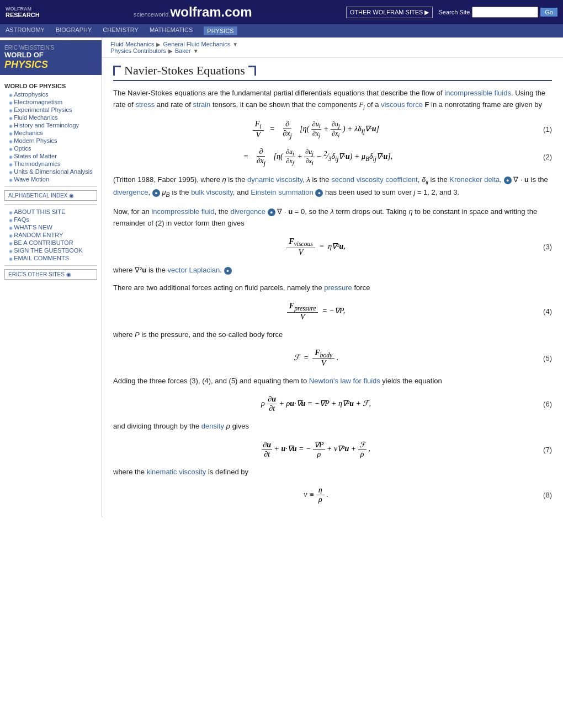 This screenshot has height=728, width=563. Describe the element at coordinates (332, 218) in the screenshot. I see `incompressible-paragraph: Now, for an incompressible fluid, the di…` at that location.